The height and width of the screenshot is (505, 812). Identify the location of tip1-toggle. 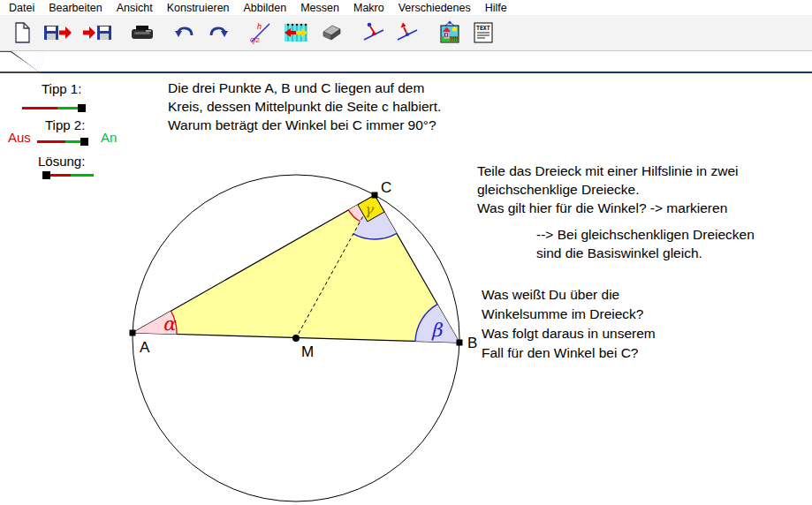
(54, 108).